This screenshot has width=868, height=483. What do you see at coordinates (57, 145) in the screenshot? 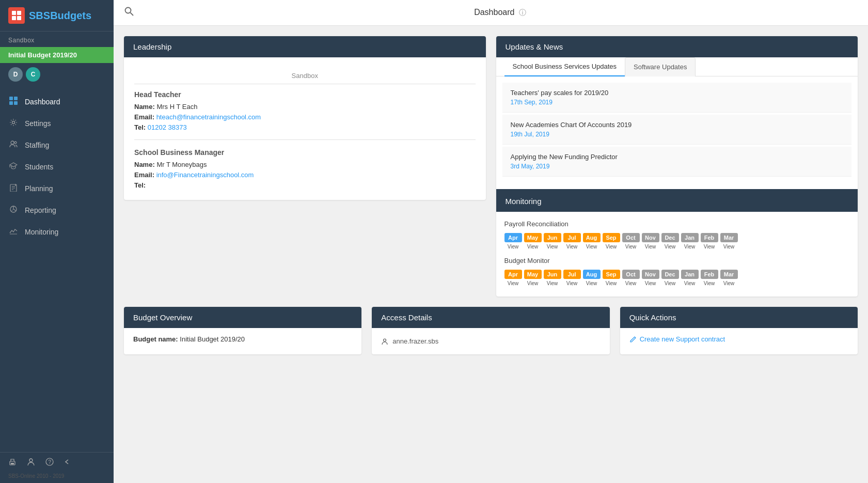
I see `sidebar-item-staffing: Staffing` at bounding box center [57, 145].